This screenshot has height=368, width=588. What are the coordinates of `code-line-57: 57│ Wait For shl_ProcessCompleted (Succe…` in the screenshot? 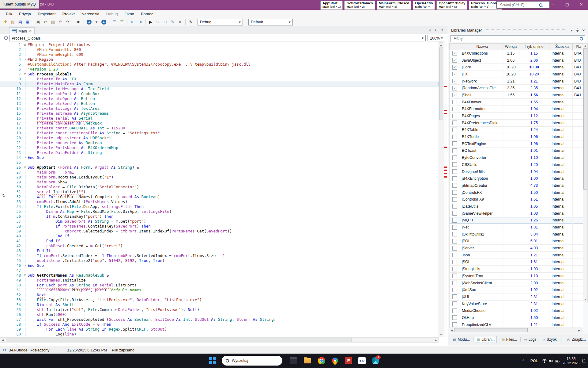 It's located at (219, 320).